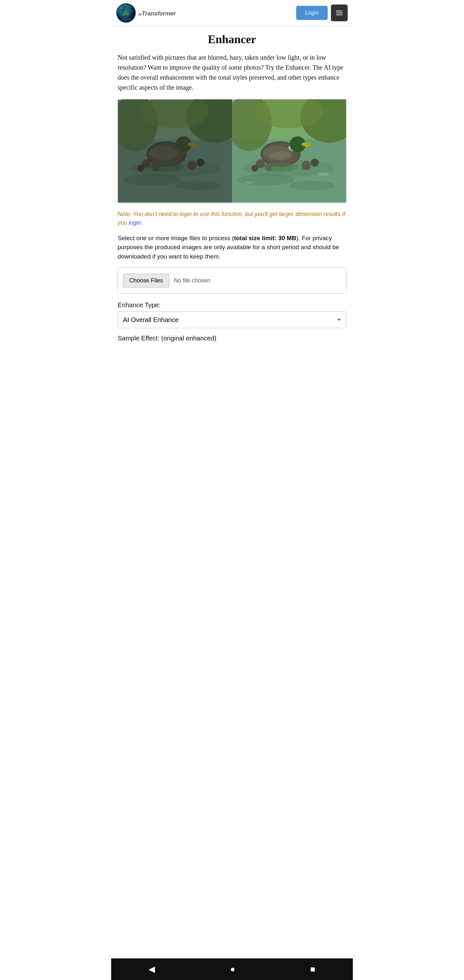 The width and height of the screenshot is (464, 980). I want to click on file-name-display: No file chosen, so click(192, 281).